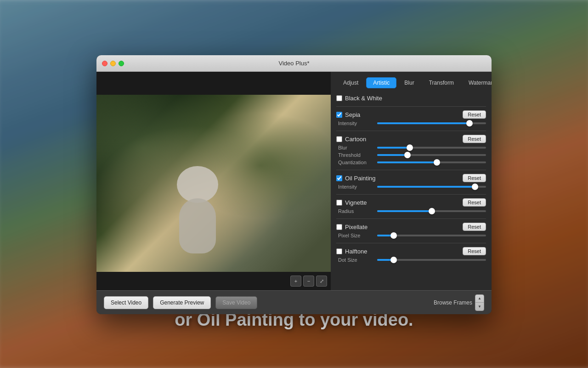  I want to click on cartoon-blur-label: Blur, so click(357, 148).